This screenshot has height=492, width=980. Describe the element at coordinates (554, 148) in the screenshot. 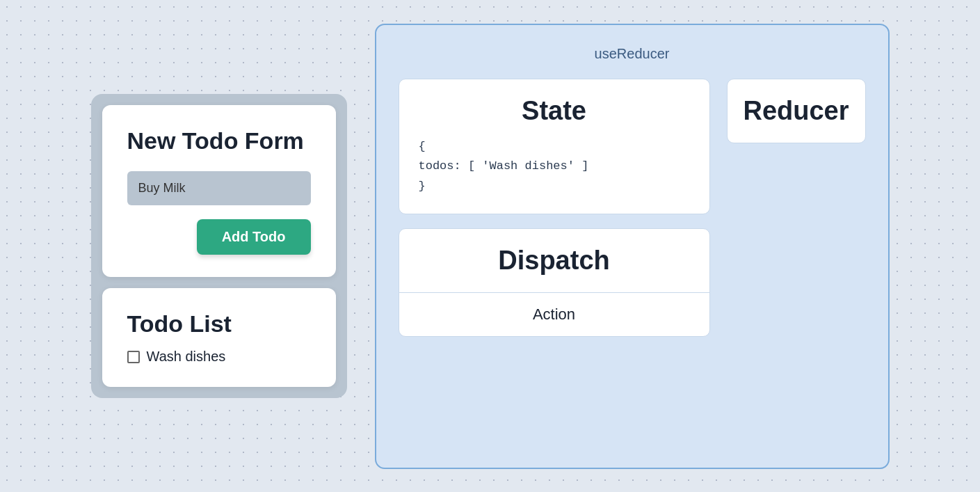

I see `state-code-line1: {` at that location.